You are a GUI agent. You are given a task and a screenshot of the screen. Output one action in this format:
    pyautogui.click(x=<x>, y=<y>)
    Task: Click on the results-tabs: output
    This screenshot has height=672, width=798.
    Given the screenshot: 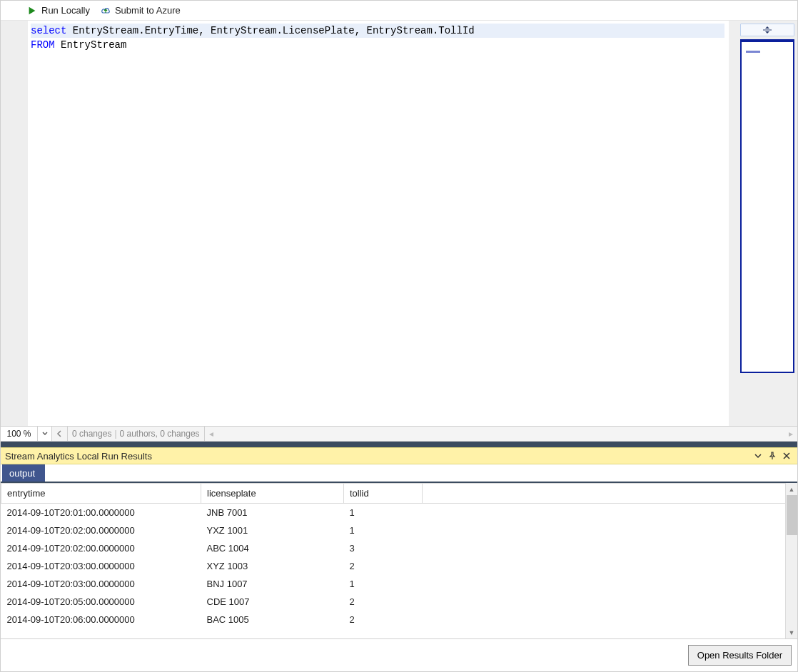 What is the action you would take?
    pyautogui.click(x=399, y=474)
    